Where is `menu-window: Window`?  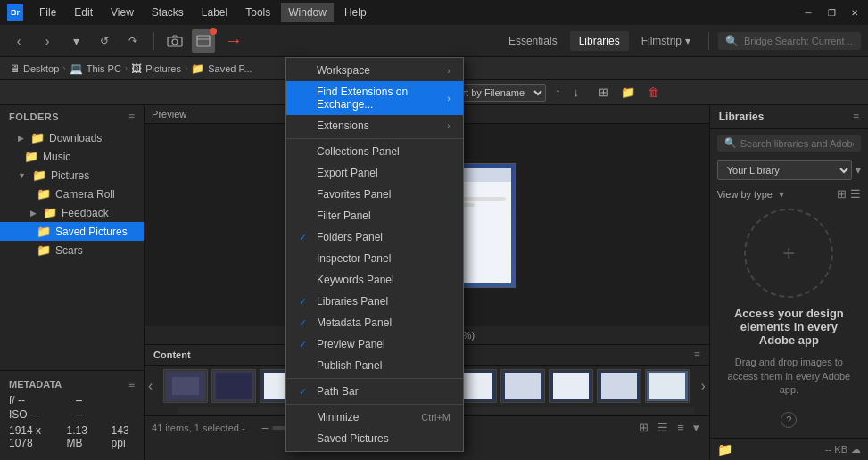
menu-window: Window is located at coordinates (307, 12).